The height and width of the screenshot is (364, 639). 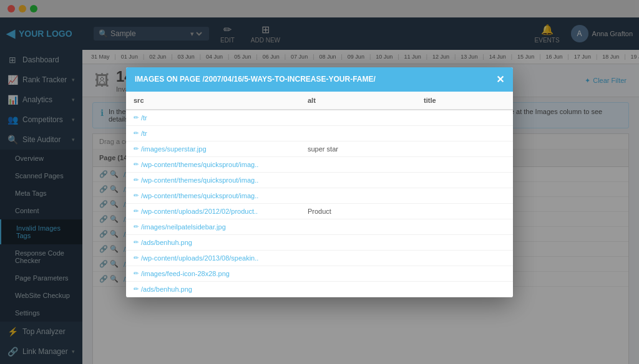 What do you see at coordinates (320, 227) in the screenshot?
I see `modal-table-row: ✏ /images/neilpatelsidebar.jpg` at bounding box center [320, 227].